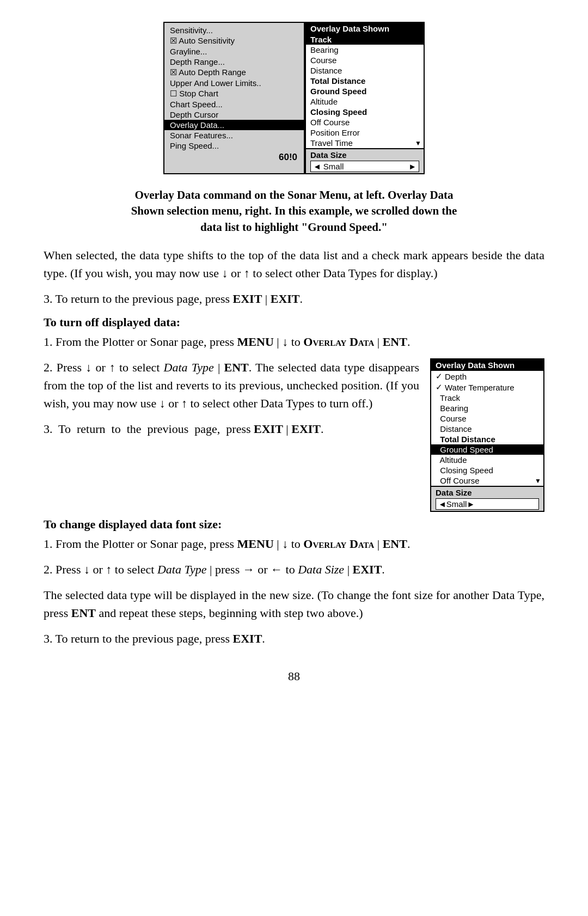 This screenshot has width=588, height=916. What do you see at coordinates (234, 41) in the screenshot?
I see `menu-auto-sensitivity: Auto Sensitivity` at bounding box center [234, 41].